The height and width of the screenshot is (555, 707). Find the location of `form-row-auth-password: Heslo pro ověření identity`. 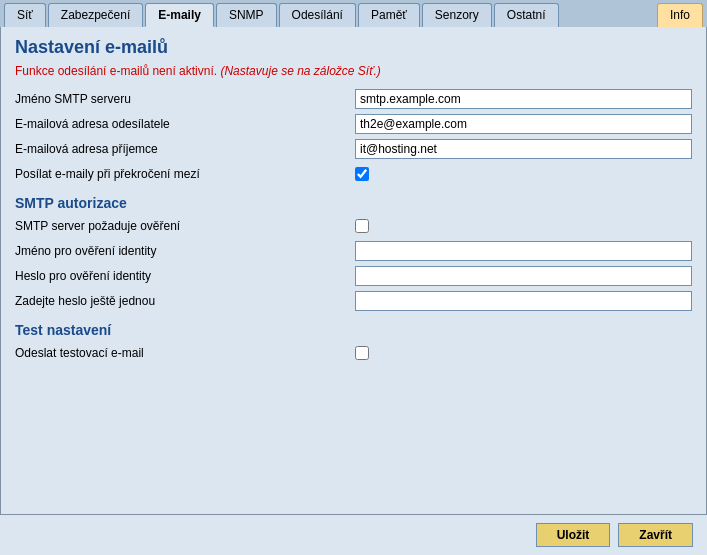

form-row-auth-password: Heslo pro ověření identity is located at coordinates (354, 276).